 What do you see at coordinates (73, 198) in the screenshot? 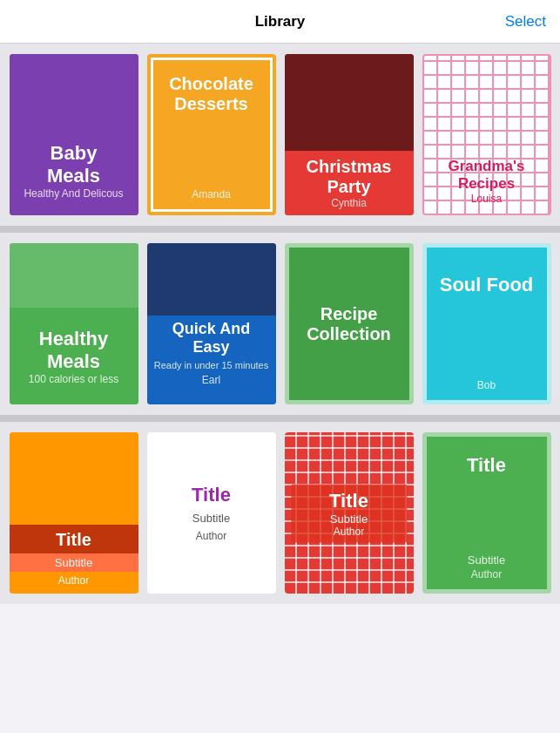
I see `book-subtitle-baby-meals: Healthy And Delicous` at bounding box center [73, 198].